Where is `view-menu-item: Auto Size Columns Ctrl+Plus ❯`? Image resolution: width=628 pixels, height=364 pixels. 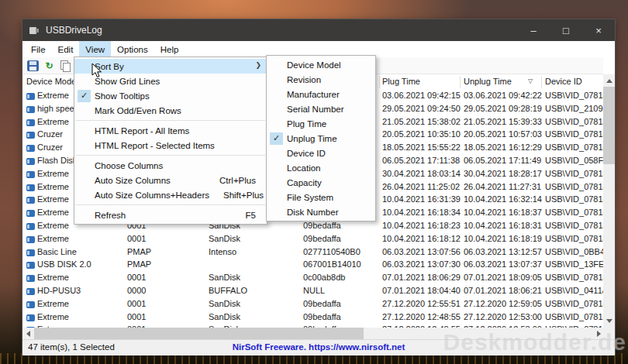
view-menu-item: Auto Size Columns Ctrl+Plus ❯ is located at coordinates (171, 180).